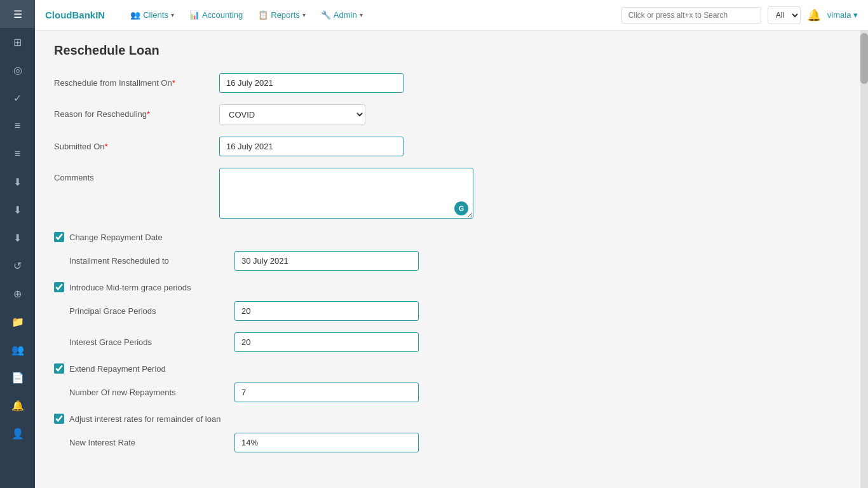 This screenshot has height=488, width=868. What do you see at coordinates (18, 14) in the screenshot?
I see `hamburger-icon: ☰` at bounding box center [18, 14].